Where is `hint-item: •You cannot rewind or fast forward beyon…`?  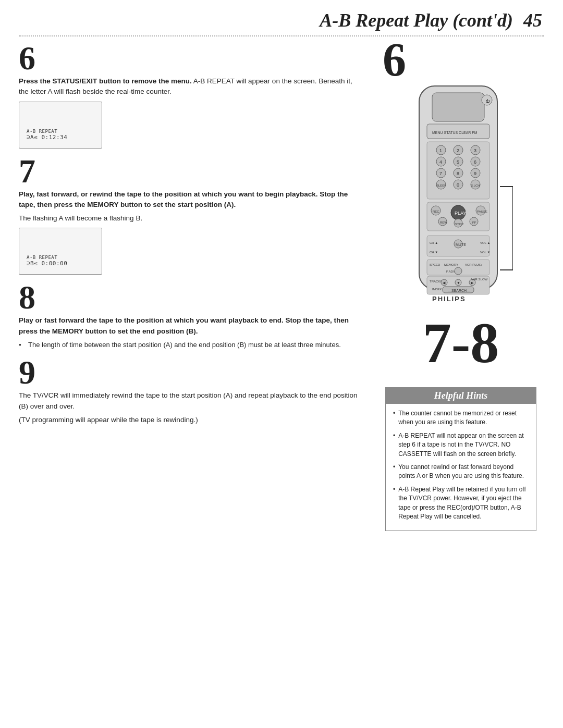
hint-item: •You cannot rewind or fast forward beyon… is located at coordinates (461, 472).